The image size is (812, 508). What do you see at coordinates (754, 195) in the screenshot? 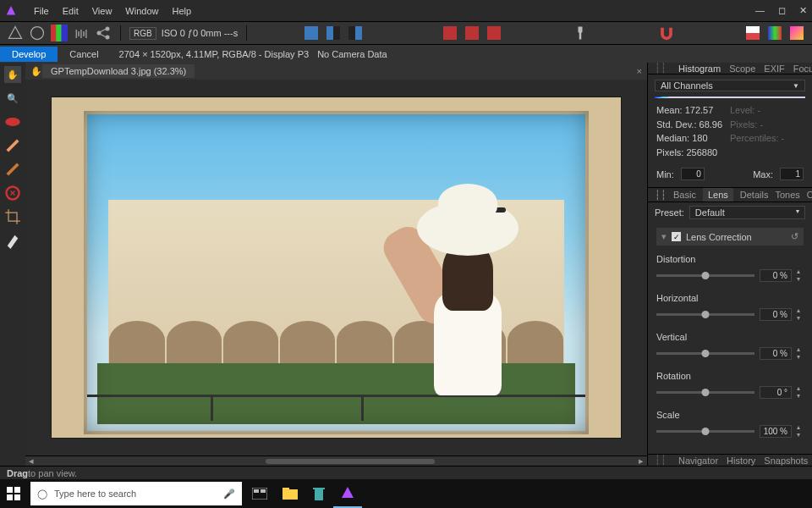
I see `tab-details: Details` at bounding box center [754, 195].